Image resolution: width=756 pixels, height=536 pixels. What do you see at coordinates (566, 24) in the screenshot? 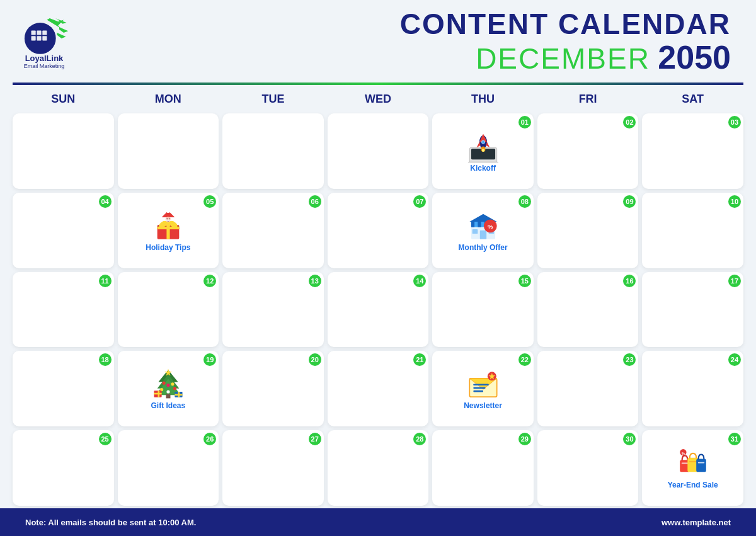
I see `calendar-title: CONTENT CALENDAR` at bounding box center [566, 24].